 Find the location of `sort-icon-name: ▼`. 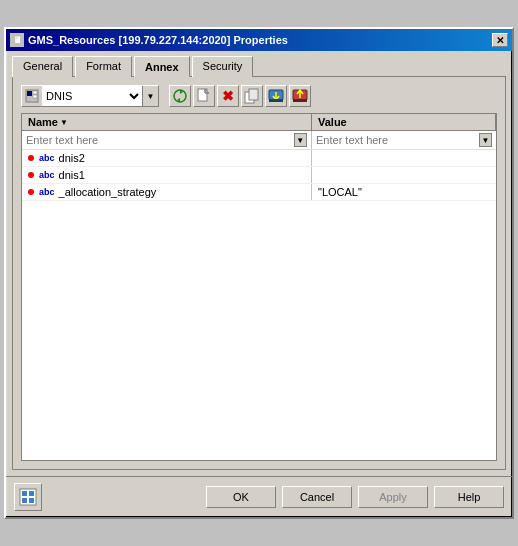

sort-icon-name: ▼ is located at coordinates (64, 122).